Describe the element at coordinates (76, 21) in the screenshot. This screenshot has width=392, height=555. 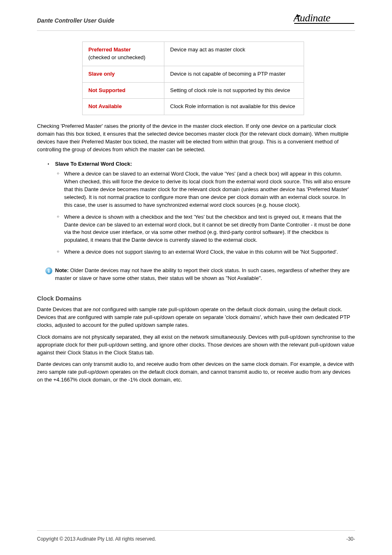
I see `header-title: Dante Controller User Guide` at that location.